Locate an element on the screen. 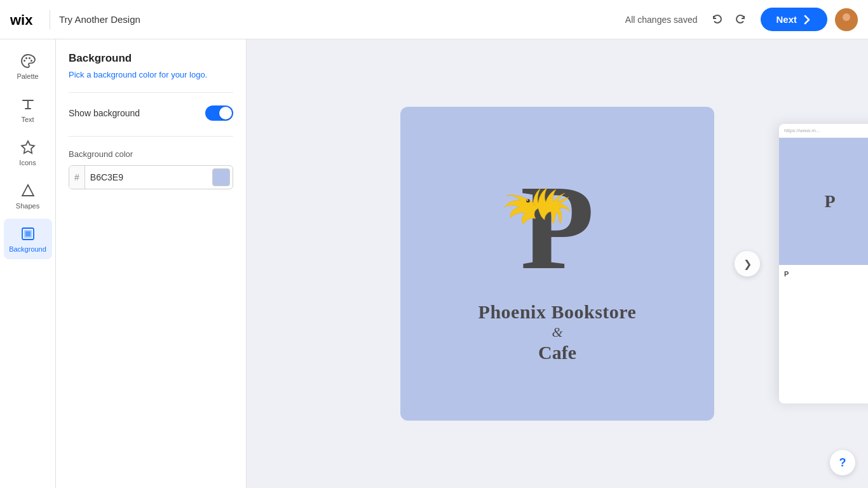 This screenshot has height=488, width=868. nav-arrow-button: ❯ is located at coordinates (747, 264).